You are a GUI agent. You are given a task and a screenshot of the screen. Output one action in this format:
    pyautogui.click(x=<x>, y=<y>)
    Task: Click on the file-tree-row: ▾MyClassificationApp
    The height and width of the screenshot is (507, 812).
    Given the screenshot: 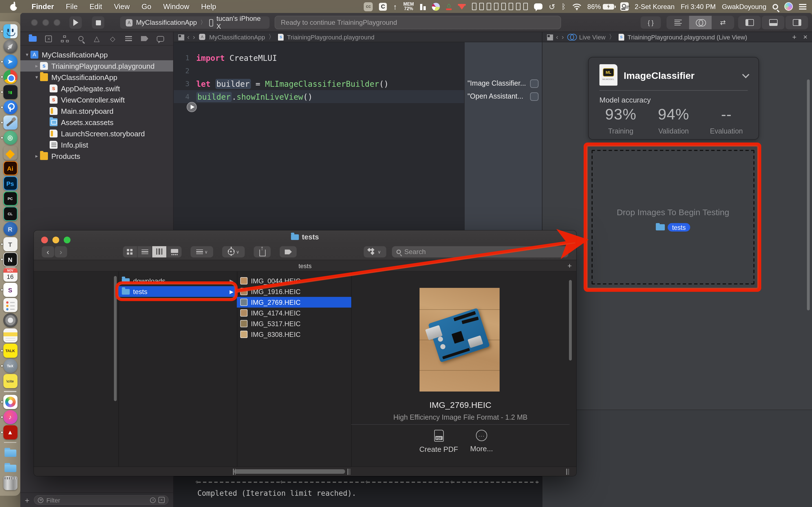 What is the action you would take?
    pyautogui.click(x=97, y=55)
    